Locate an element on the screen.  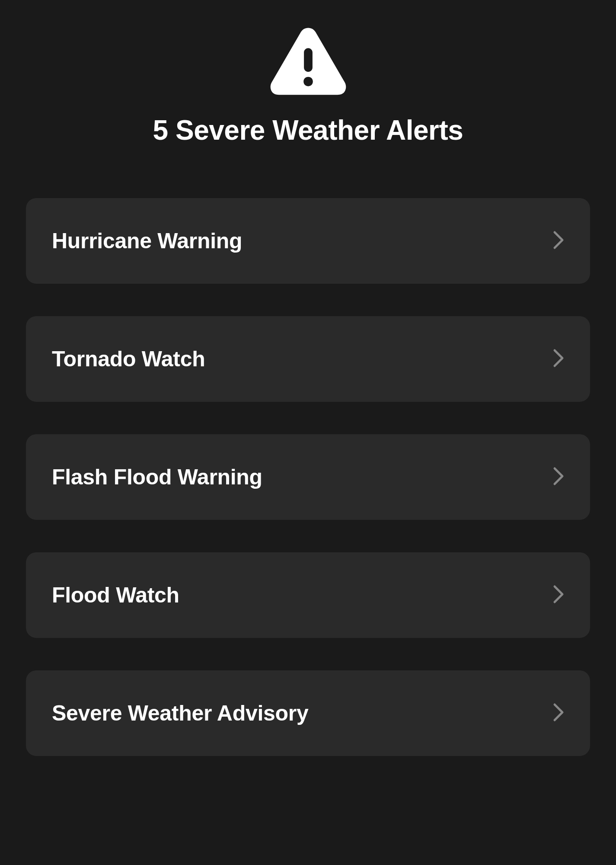
warning-icon is located at coordinates (308, 61).